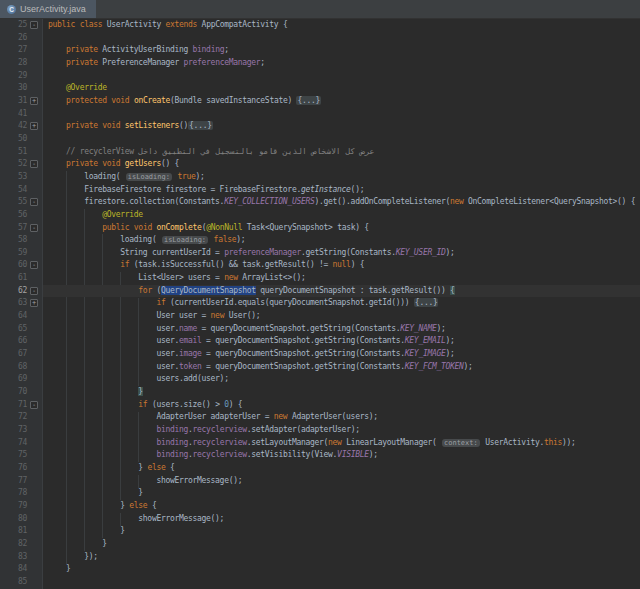  I want to click on code-line: 30 @Override, so click(320, 88).